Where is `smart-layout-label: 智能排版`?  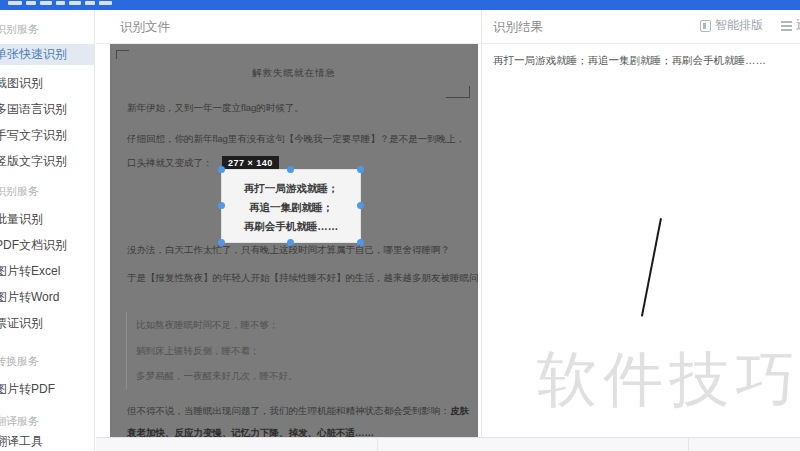
smart-layout-label: 智能排版 is located at coordinates (739, 26).